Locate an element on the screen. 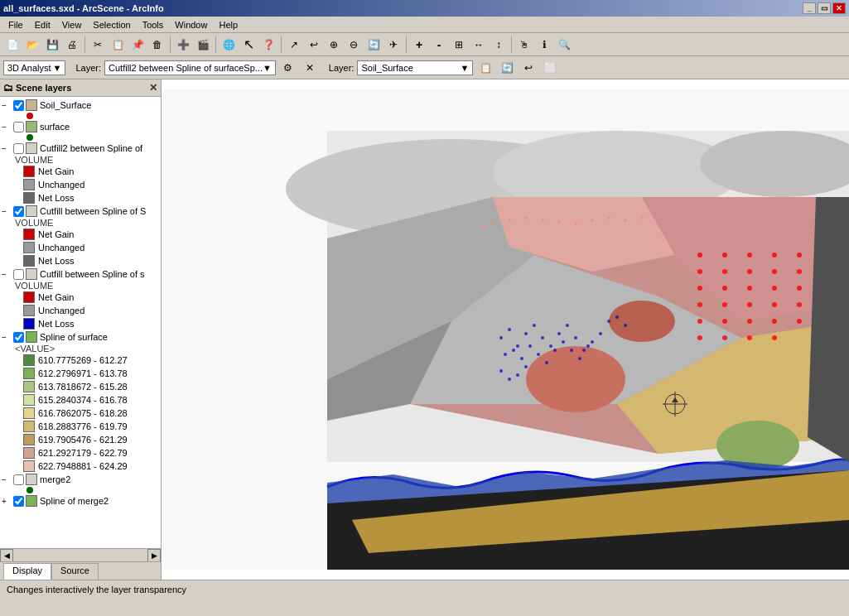 The height and width of the screenshot is (616, 849). fixed-zoom-in-button: ↔ is located at coordinates (479, 45).